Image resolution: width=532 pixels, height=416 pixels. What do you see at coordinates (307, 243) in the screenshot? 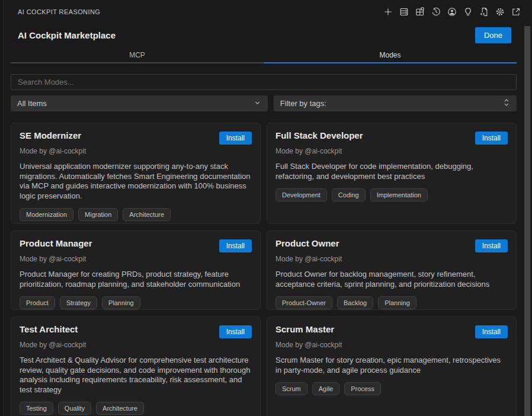
I see `mode-title: Product Owner` at bounding box center [307, 243].